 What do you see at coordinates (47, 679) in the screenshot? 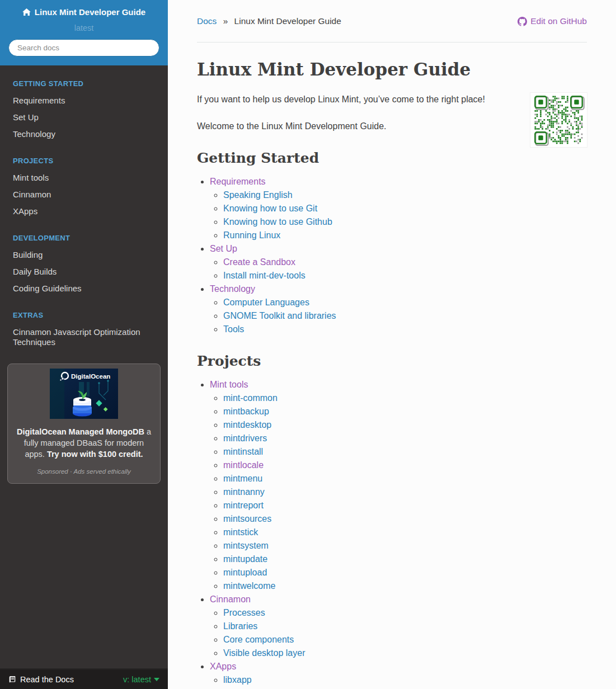
I see `rtd-brand-label: Read the Docs` at bounding box center [47, 679].